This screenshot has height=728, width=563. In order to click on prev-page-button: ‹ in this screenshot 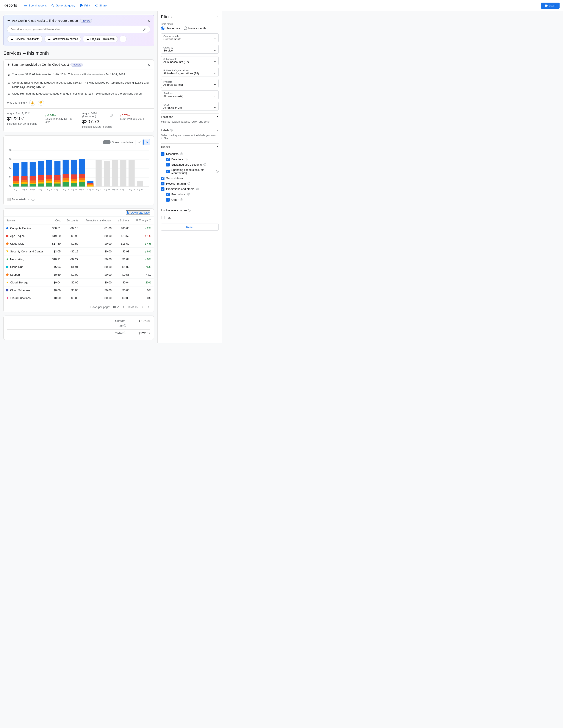, I will do `click(142, 307)`.